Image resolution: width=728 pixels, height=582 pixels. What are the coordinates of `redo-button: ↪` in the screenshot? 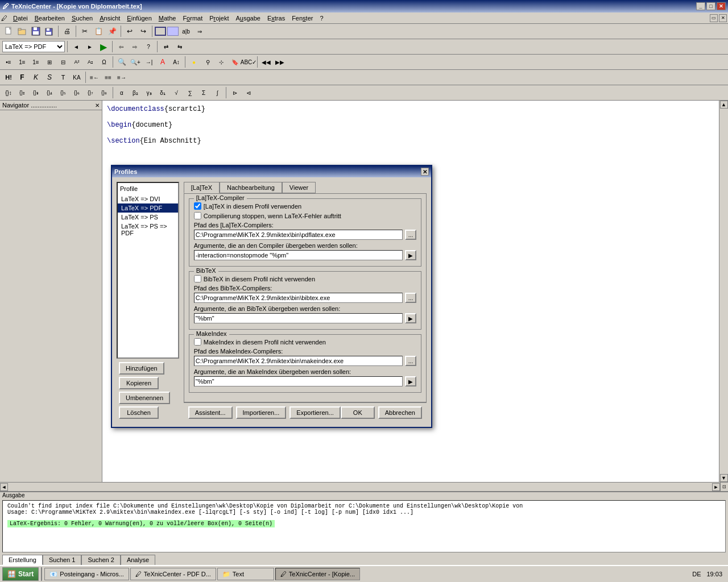 It's located at (143, 31).